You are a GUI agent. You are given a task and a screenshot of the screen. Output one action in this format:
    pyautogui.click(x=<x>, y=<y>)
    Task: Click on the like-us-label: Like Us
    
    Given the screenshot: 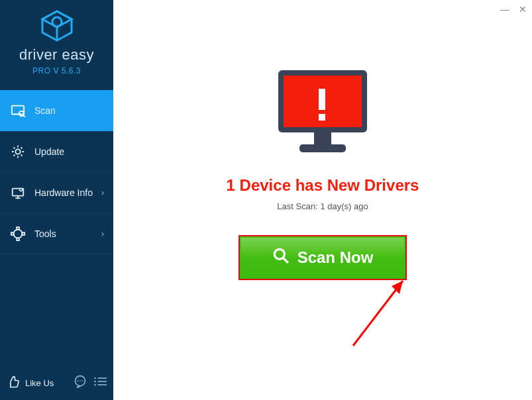 What is the action you would take?
    pyautogui.click(x=40, y=383)
    